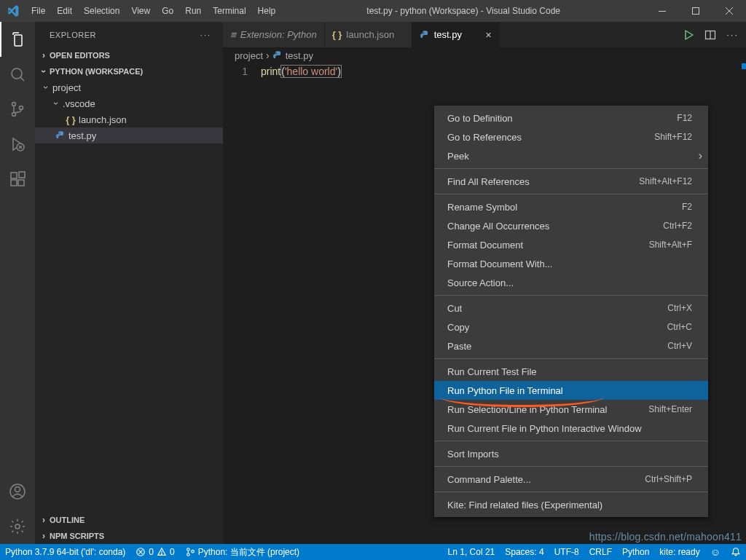 This screenshot has width=746, height=560. Describe the element at coordinates (154, 552) in the screenshot. I see `status-problems: 0 0` at that location.